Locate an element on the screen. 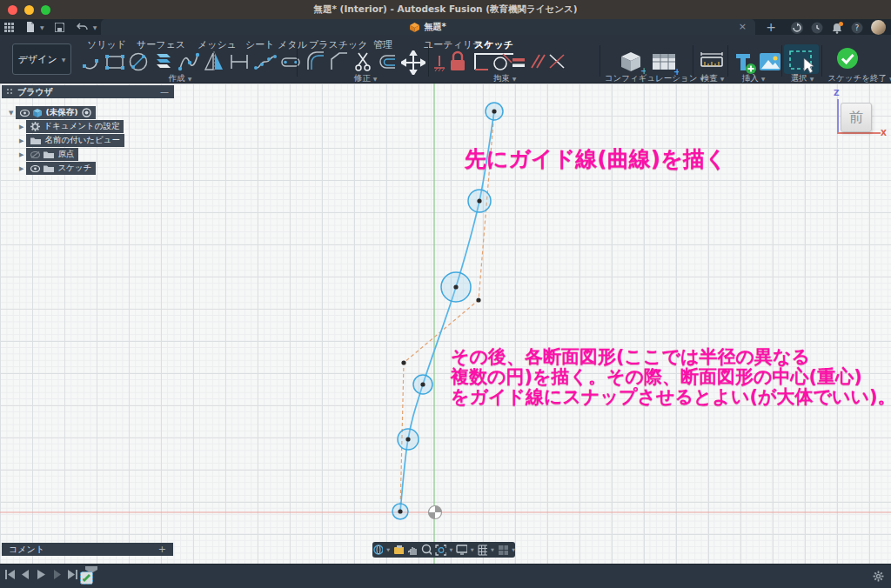  look-at-icon is located at coordinates (399, 550).